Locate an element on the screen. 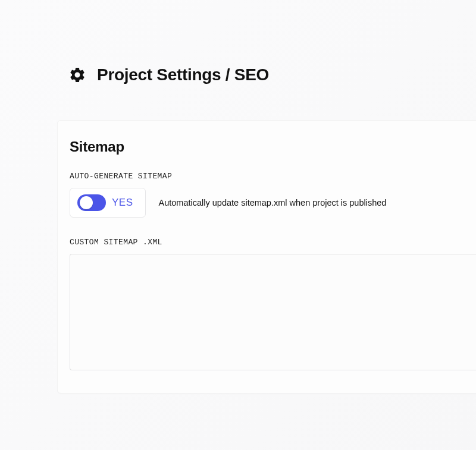 Image resolution: width=476 pixels, height=450 pixels. auto-generate-description: Automatically update sitemap.xml when pr… is located at coordinates (273, 203).